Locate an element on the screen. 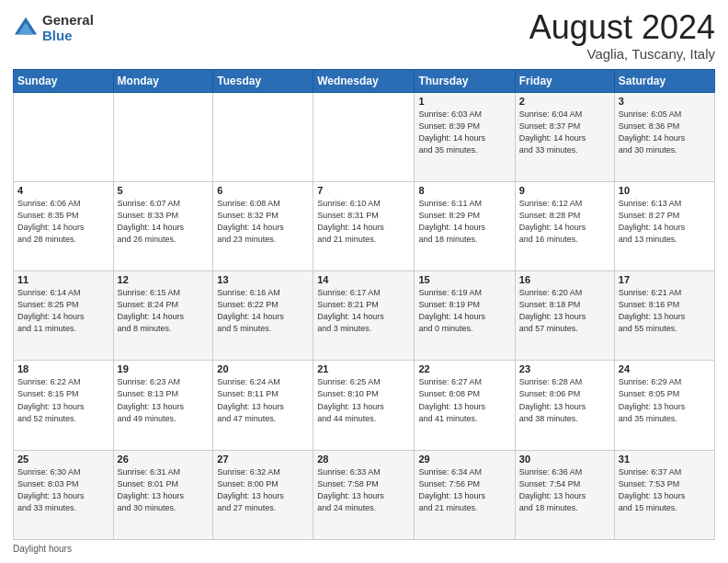  calendar-cell: 13Sunrise: 6:16 AM Sunset: 8:22 PM Dayli… is located at coordinates (263, 316).